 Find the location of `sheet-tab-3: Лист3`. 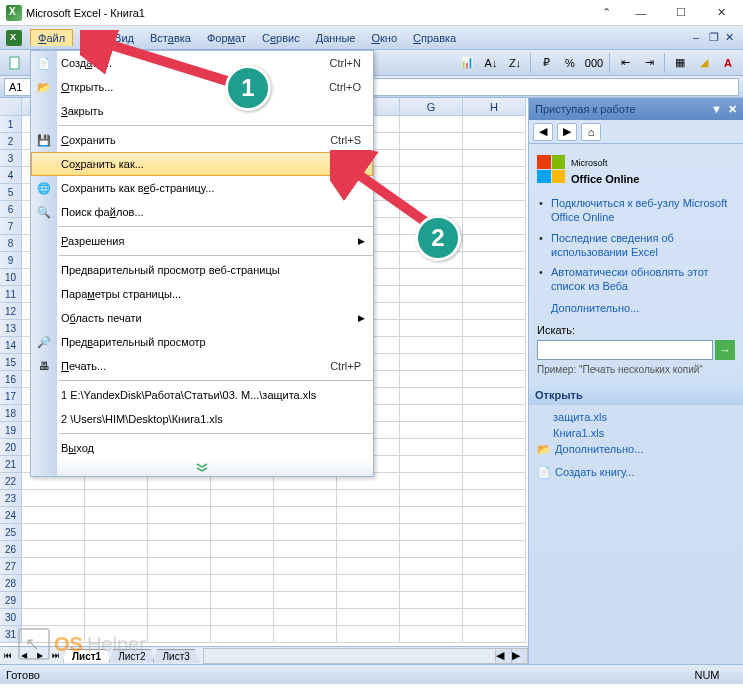

sheet-tab-3: Лист3 is located at coordinates (176, 656).